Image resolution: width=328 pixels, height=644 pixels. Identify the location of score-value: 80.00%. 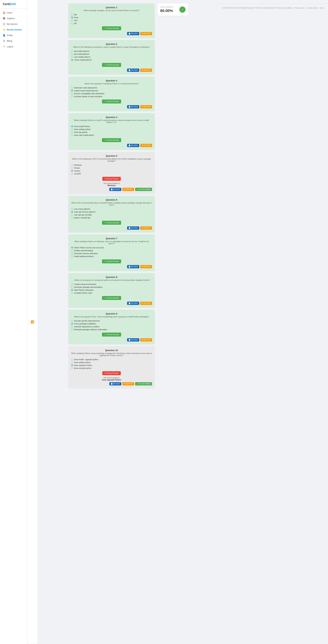
(167, 11).